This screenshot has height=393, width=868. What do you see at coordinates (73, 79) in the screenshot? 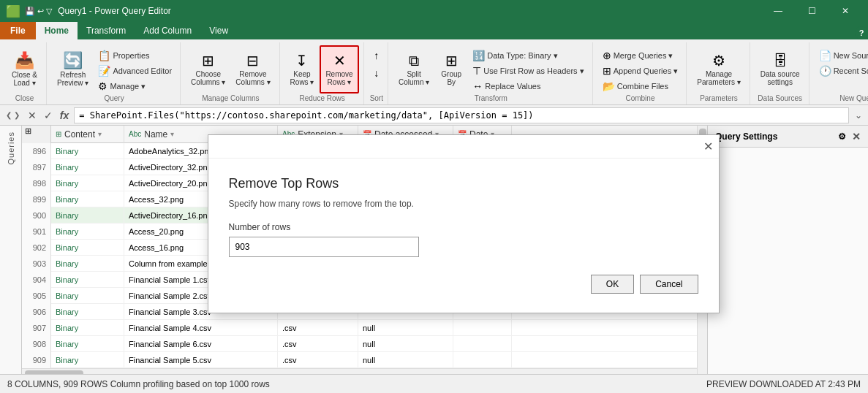
I see `refresh-label: RefreshPreview ▾` at bounding box center [73, 79].